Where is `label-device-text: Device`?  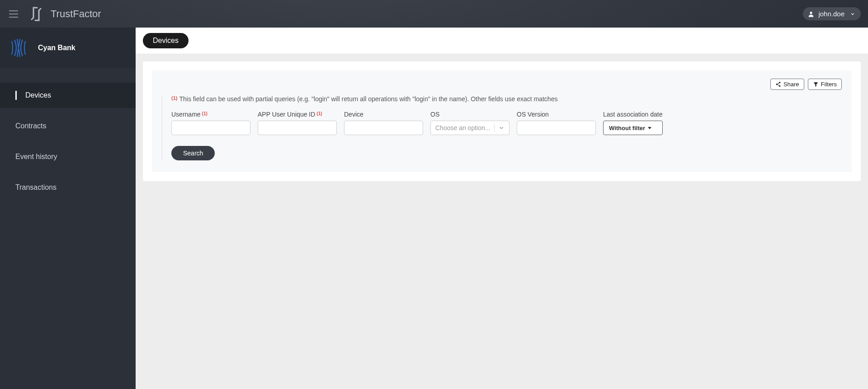 label-device-text: Device is located at coordinates (354, 114).